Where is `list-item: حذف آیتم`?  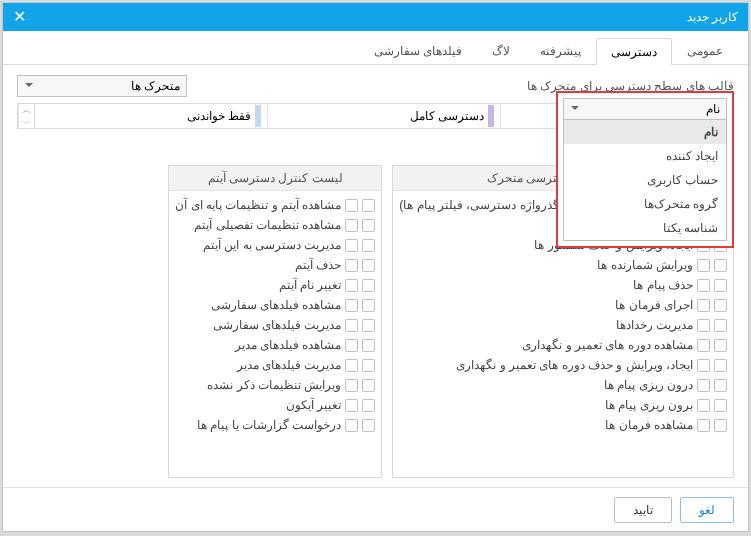 list-item: حذف آیتم is located at coordinates (275, 265).